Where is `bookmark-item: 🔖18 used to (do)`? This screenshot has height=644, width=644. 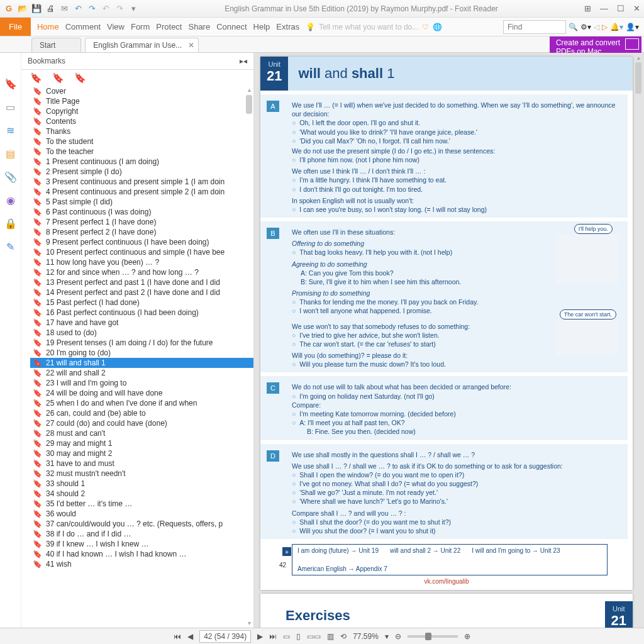 bookmark-item: 🔖18 used to (do) is located at coordinates (142, 333).